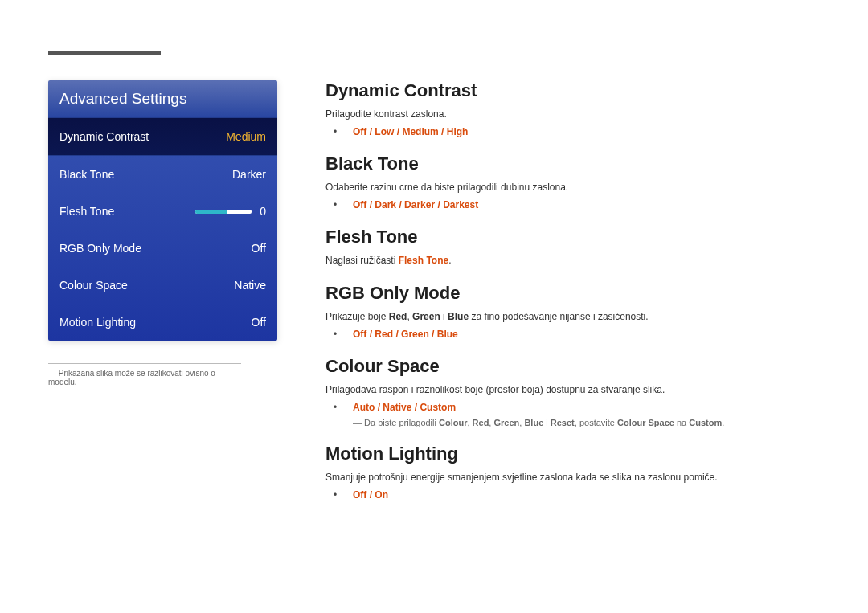 The image size is (868, 613). I want to click on menu-item-value: Medium, so click(246, 137).